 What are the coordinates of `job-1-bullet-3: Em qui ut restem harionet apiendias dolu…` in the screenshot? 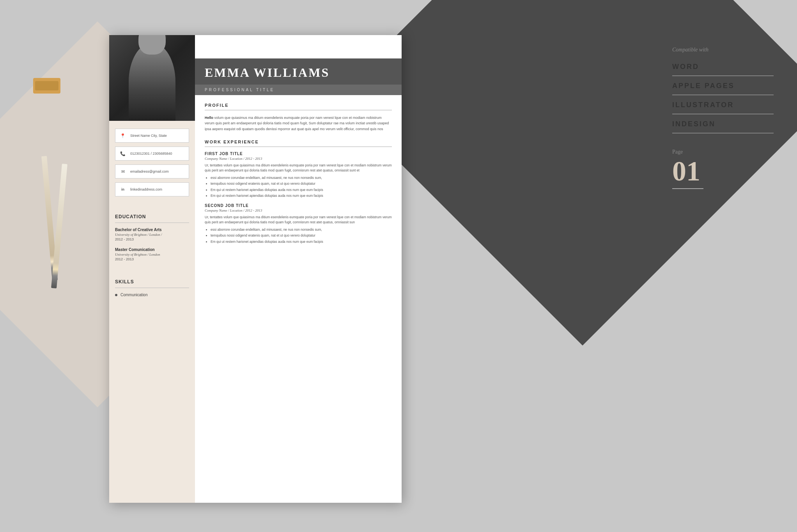 It's located at (301, 190).